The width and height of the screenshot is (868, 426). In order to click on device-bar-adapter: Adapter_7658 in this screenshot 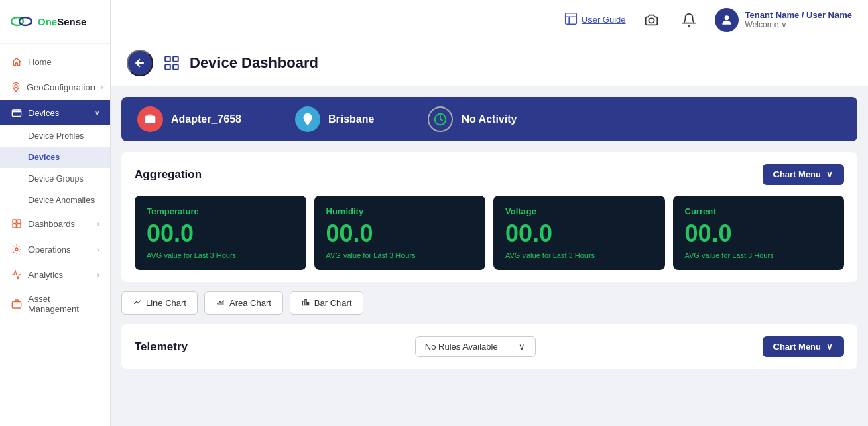, I will do `click(189, 119)`.